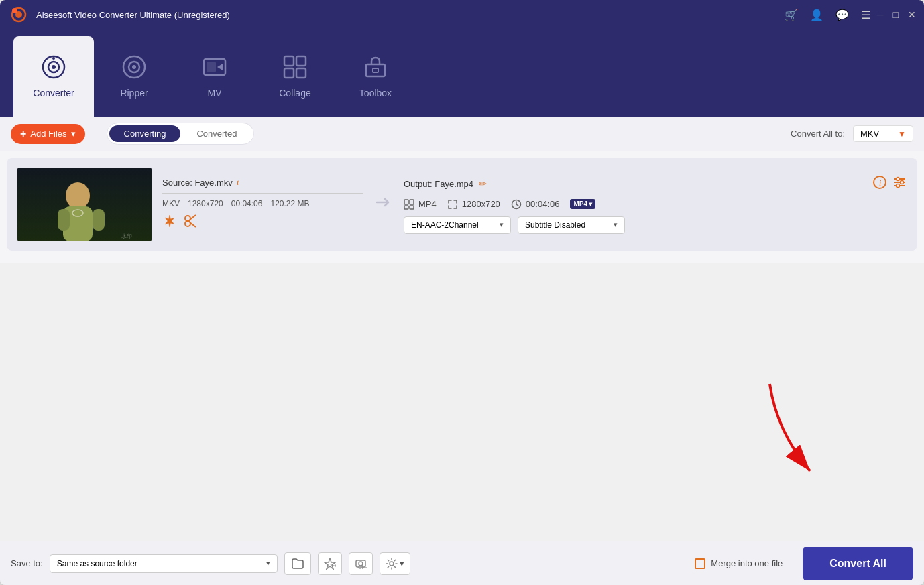 The image size is (924, 585). I want to click on mp4-badge: MP4 ▾, so click(583, 204).